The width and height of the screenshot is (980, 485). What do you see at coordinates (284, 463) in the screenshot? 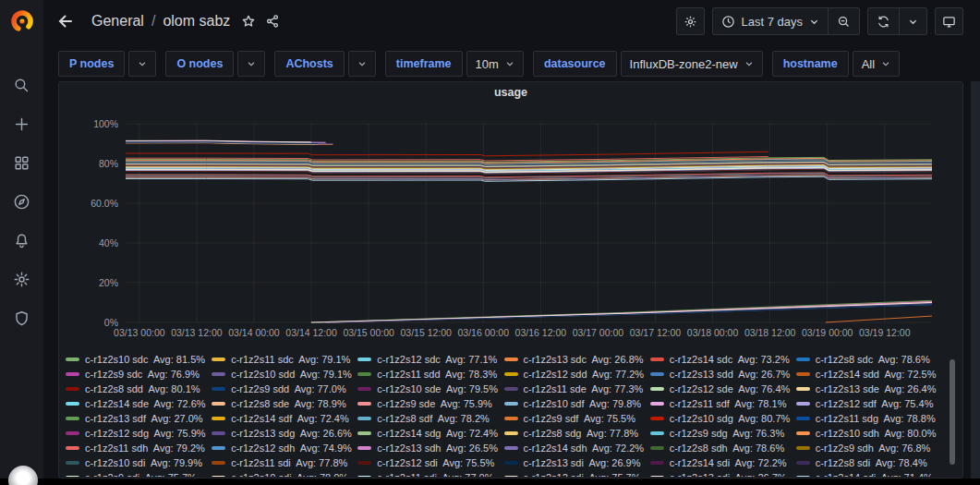
I see `legend-item: c-r1z2s11 sdi Avg: 77.8%` at bounding box center [284, 463].